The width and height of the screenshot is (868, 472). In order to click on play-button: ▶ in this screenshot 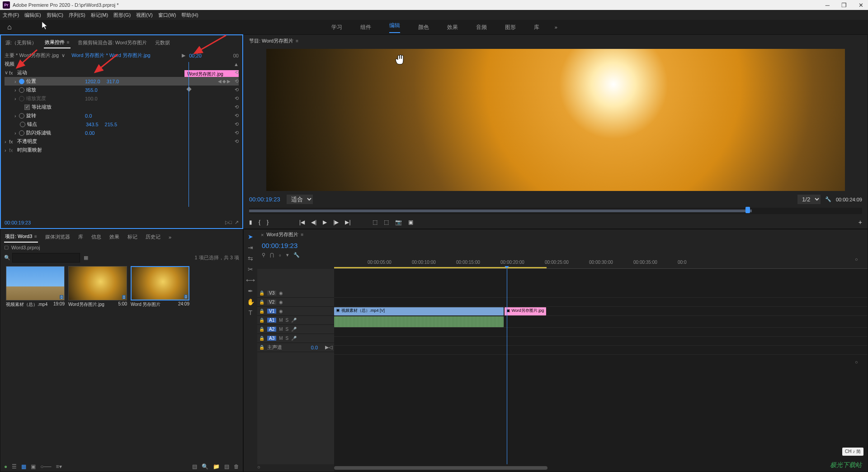, I will do `click(325, 222)`.